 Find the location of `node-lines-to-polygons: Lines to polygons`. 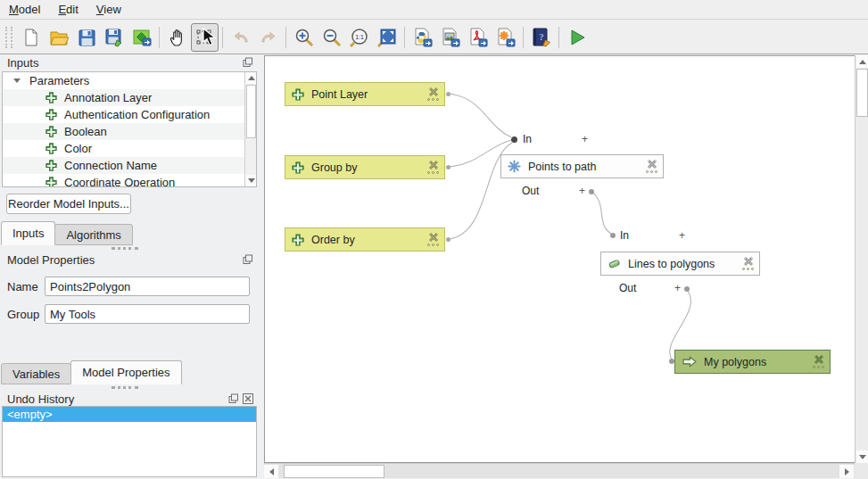

node-lines-to-polygons: Lines to polygons is located at coordinates (680, 264).